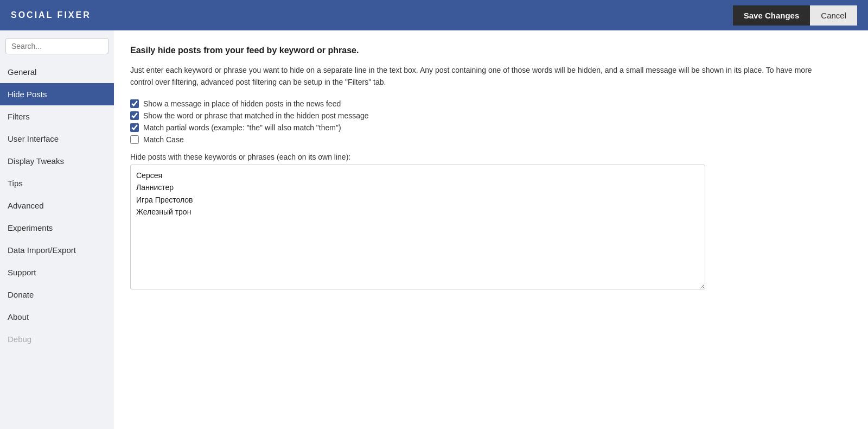 Image resolution: width=868 pixels, height=429 pixels. Describe the element at coordinates (491, 128) in the screenshot. I see `checkbox-group-match-partial: Match partial words (example: "the" will…` at that location.